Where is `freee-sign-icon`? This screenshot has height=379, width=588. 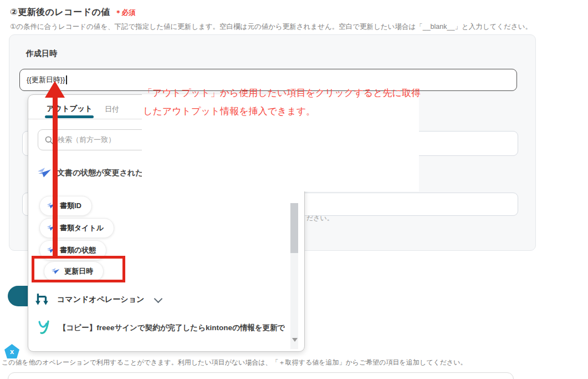
freee-sign-icon is located at coordinates (44, 173).